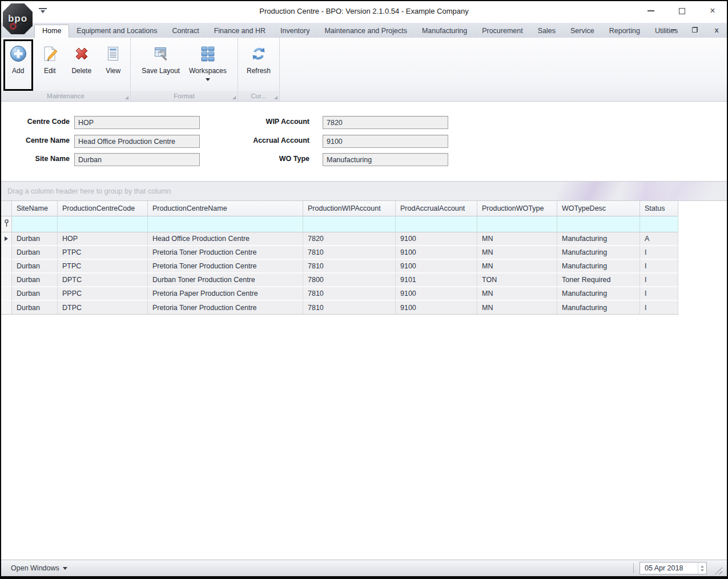 Image resolution: width=728 pixels, height=579 pixels. I want to click on mdi-close-icon: x, so click(717, 30).